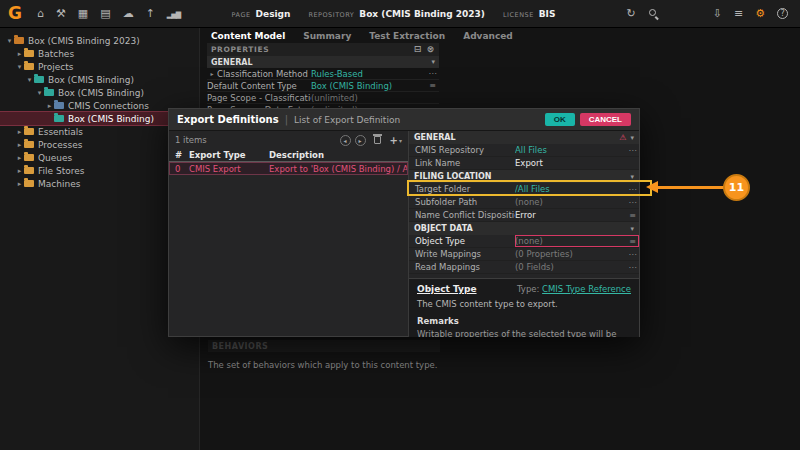 Image resolution: width=800 pixels, height=450 pixels. What do you see at coordinates (100, 40) in the screenshot?
I see `tree-item-root: Box (CMIS Binding 2023)` at bounding box center [100, 40].